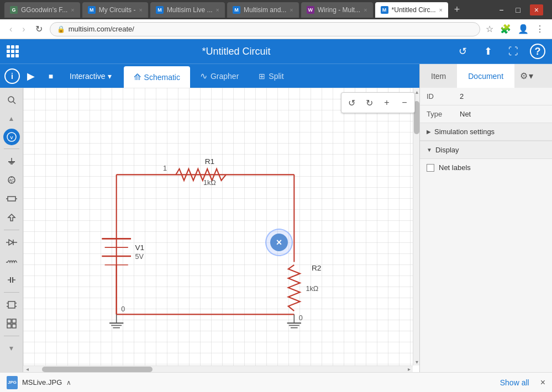 This screenshot has height=392, width=552. I want to click on inductor-tool, so click(12, 261).